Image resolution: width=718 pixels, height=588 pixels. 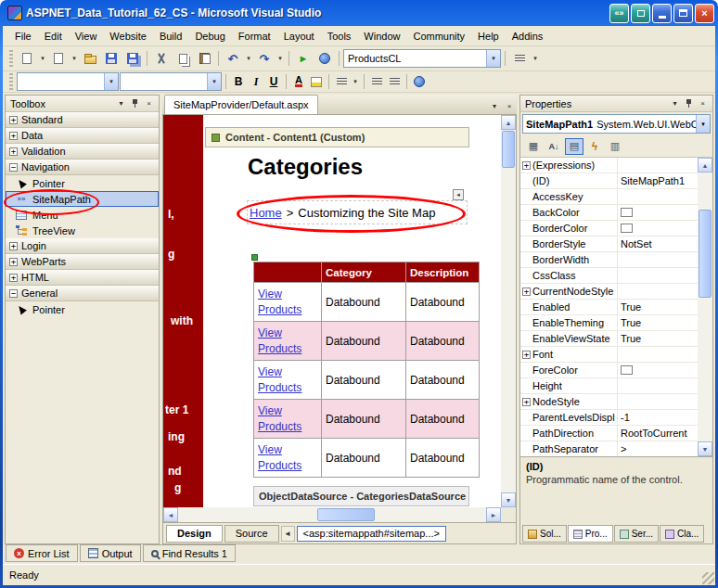 I want to click on tab-solution-explorer: Sol..., so click(x=545, y=534).